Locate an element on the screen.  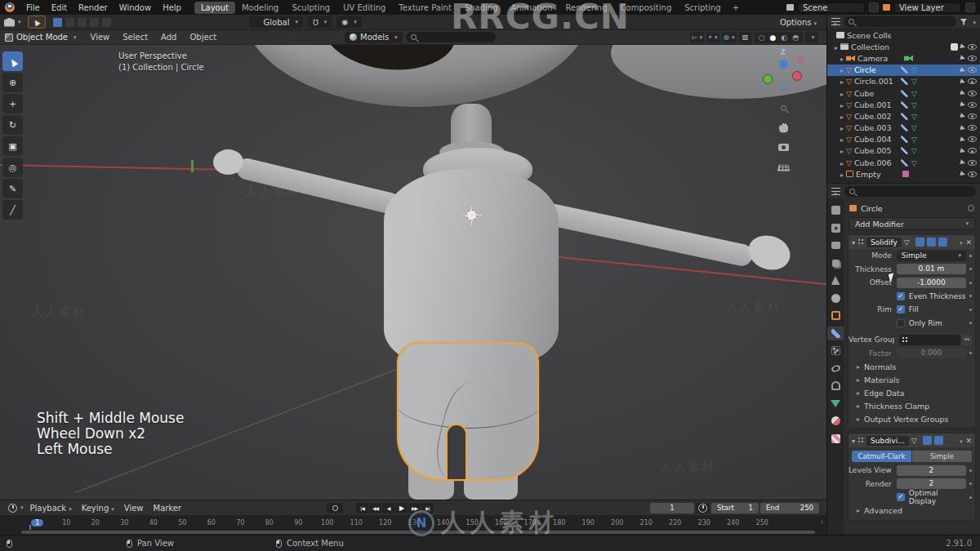
xray-toggle: ▥ is located at coordinates (746, 38).